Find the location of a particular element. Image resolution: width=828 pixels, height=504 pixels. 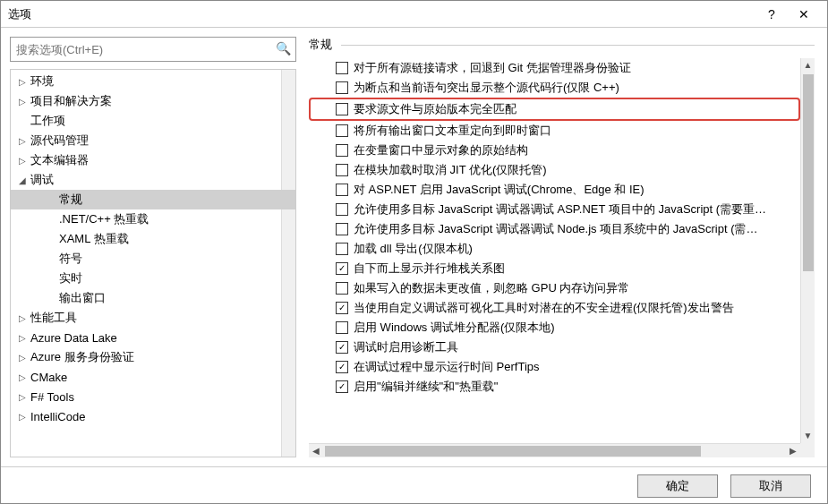

search-icon: 🔍 is located at coordinates (283, 48).